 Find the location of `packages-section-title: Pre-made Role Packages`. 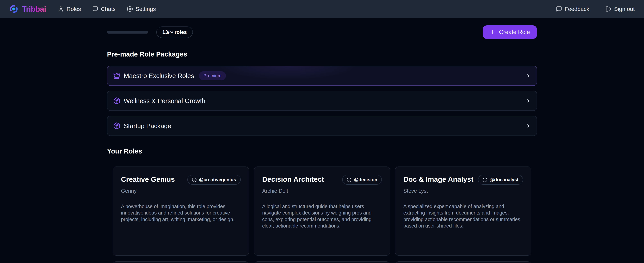

packages-section-title: Pre-made Role Packages is located at coordinates (322, 54).